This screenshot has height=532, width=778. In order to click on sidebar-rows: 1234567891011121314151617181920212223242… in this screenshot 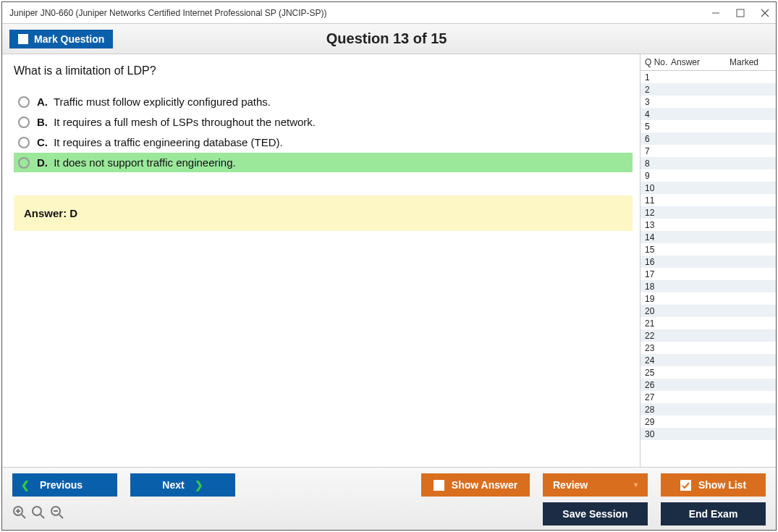, I will do `click(708, 269)`.